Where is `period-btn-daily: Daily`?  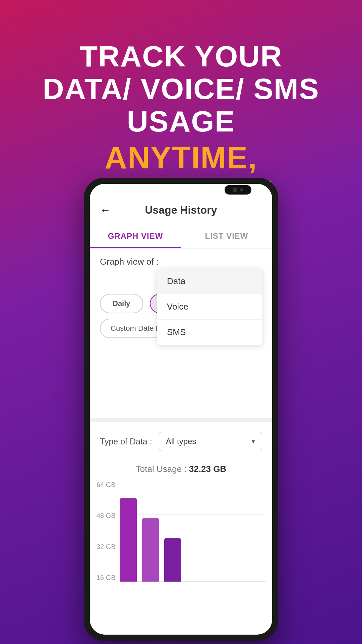
period-btn-daily: Daily is located at coordinates (121, 304).